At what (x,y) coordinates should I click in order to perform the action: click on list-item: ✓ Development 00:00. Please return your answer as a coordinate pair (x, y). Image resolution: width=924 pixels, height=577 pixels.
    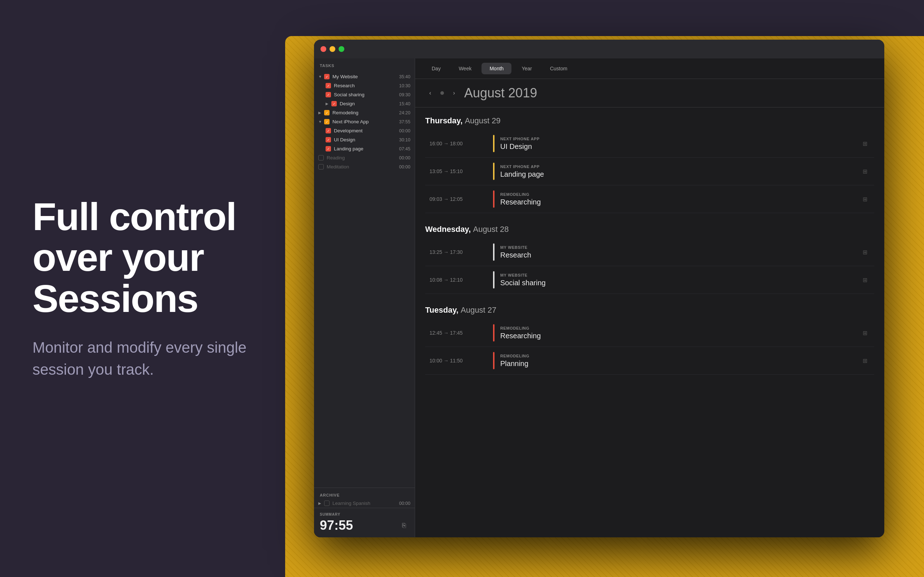
    Looking at the image, I should click on (364, 131).